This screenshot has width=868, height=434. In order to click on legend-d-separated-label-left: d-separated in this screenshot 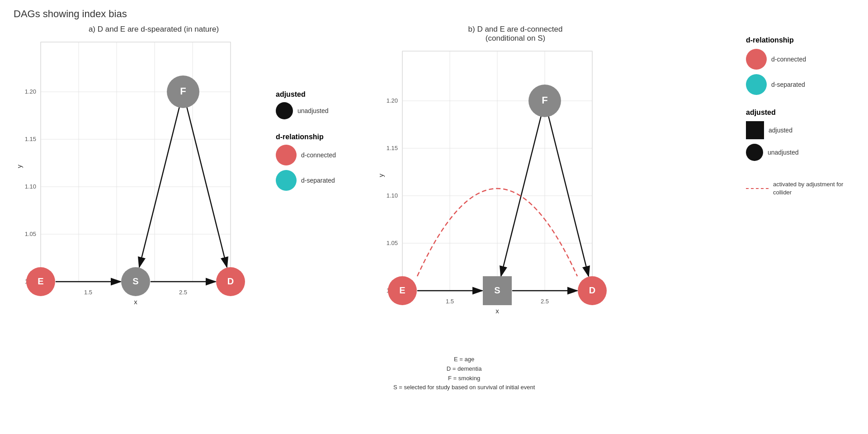, I will do `click(318, 180)`.